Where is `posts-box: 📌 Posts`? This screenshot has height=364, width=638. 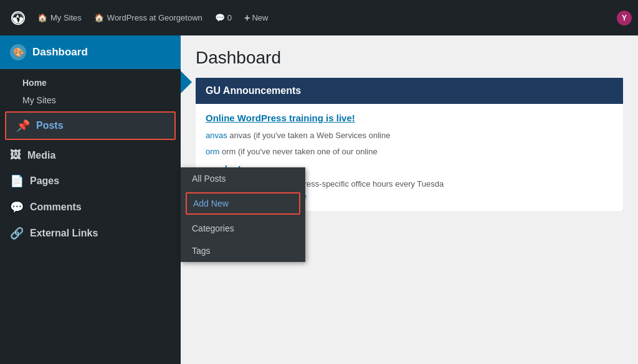 posts-box: 📌 Posts is located at coordinates (90, 126).